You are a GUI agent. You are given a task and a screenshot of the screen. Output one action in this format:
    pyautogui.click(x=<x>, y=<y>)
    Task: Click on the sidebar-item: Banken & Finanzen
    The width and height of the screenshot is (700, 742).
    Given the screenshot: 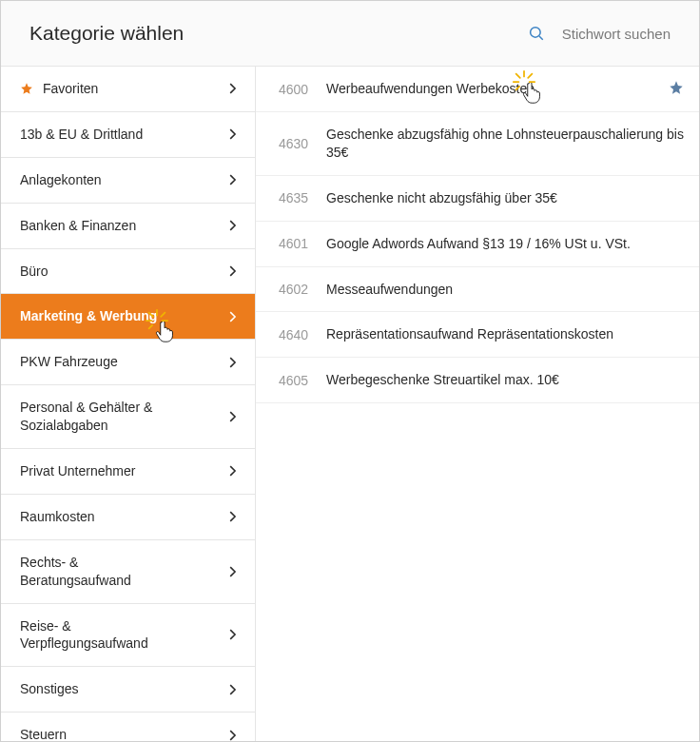 What is the action you would take?
    pyautogui.click(x=127, y=226)
    